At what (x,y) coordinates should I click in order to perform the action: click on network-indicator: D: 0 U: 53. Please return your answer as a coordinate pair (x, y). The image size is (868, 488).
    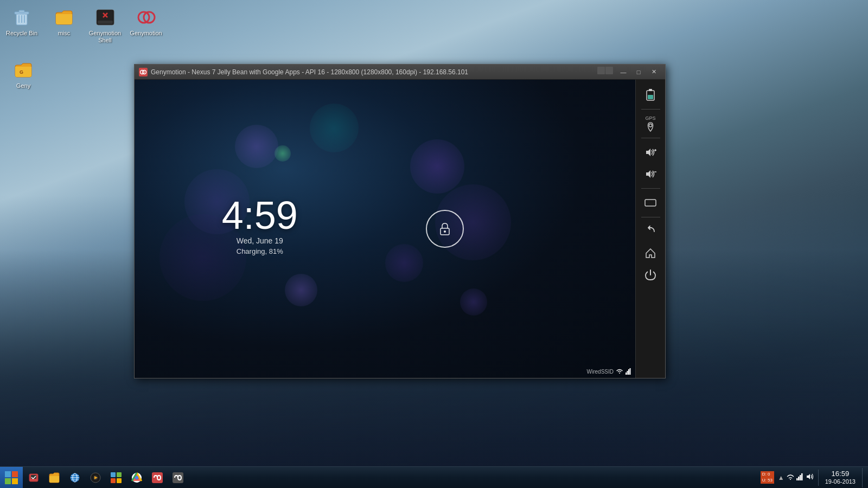
    Looking at the image, I should click on (767, 477).